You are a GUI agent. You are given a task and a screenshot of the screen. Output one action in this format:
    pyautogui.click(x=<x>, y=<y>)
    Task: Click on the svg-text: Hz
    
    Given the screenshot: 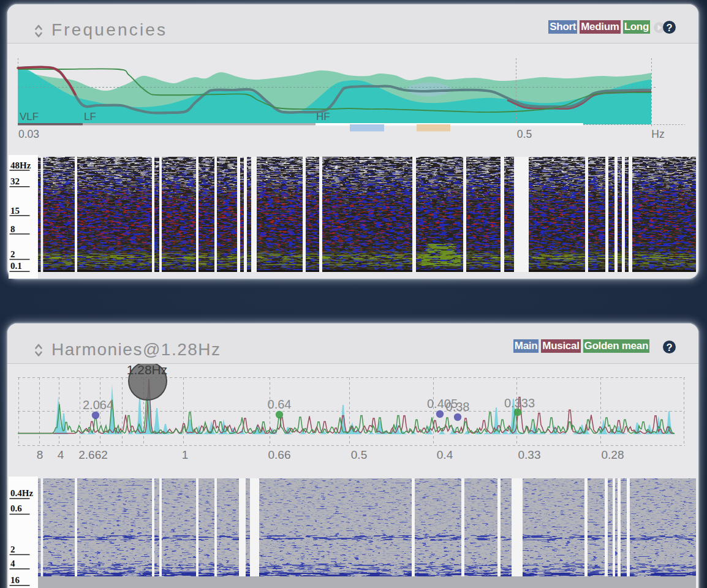 What is the action you would take?
    pyautogui.click(x=658, y=134)
    